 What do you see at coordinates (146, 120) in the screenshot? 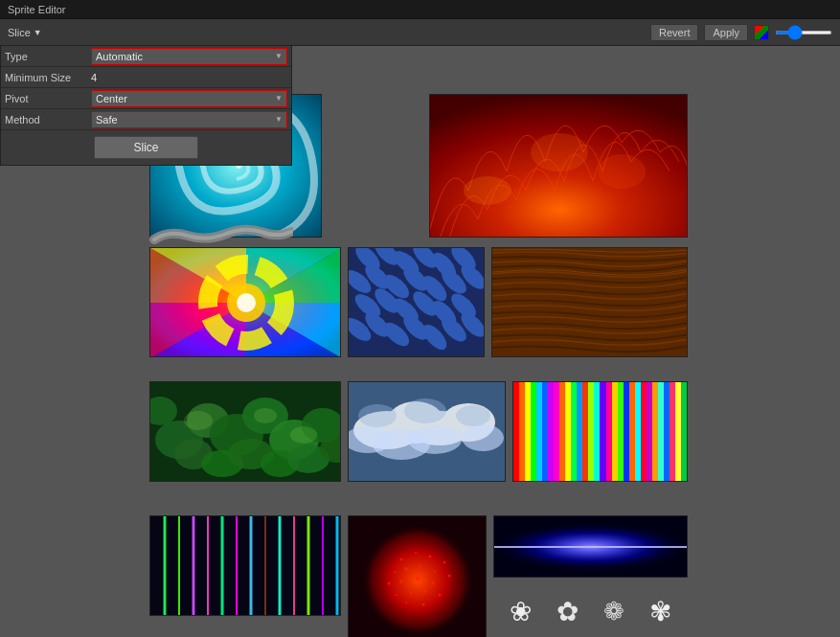
I see `method-row: Method Safe ▼` at bounding box center [146, 120].